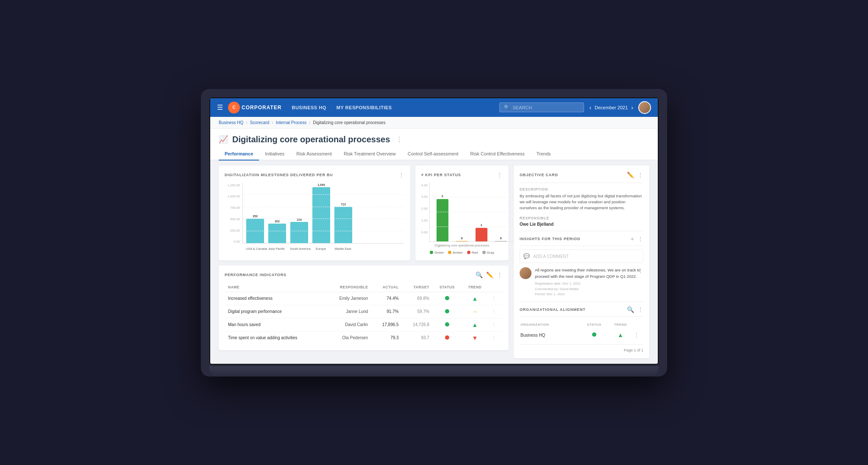 The width and height of the screenshot is (868, 465). I want to click on next-date-button: ›, so click(632, 108).